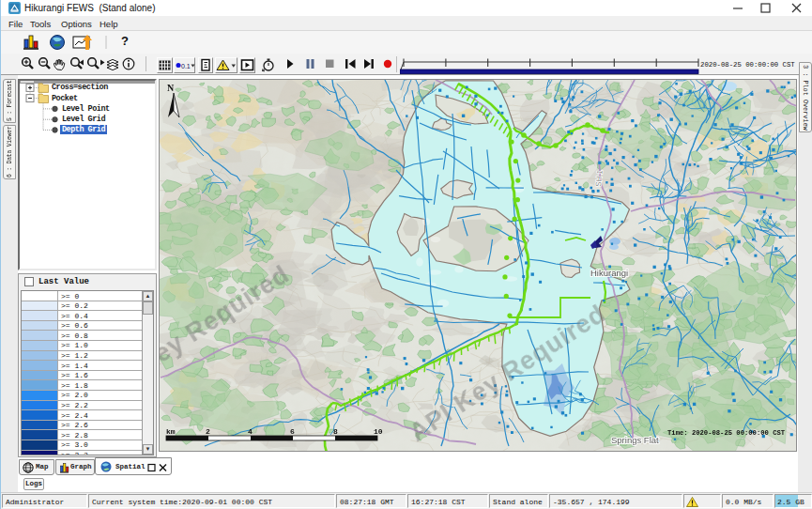 The height and width of the screenshot is (509, 812). I want to click on svg-text: SH 1, so click(599, 178).